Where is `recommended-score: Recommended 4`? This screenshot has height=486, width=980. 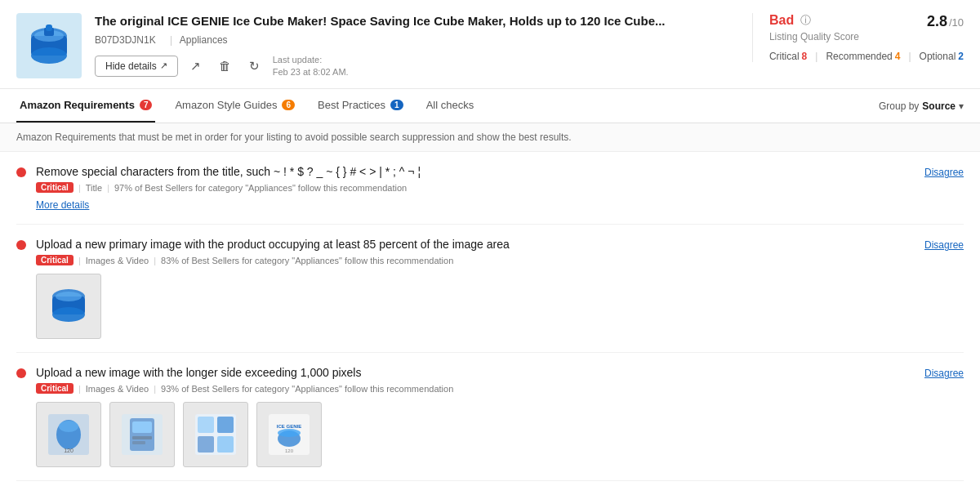 recommended-score: Recommended 4 is located at coordinates (862, 56).